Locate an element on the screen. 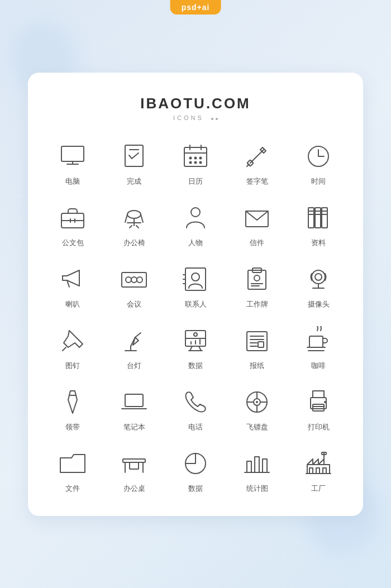 The height and width of the screenshot is (588, 391). icon-label: 联系人 is located at coordinates (196, 304).